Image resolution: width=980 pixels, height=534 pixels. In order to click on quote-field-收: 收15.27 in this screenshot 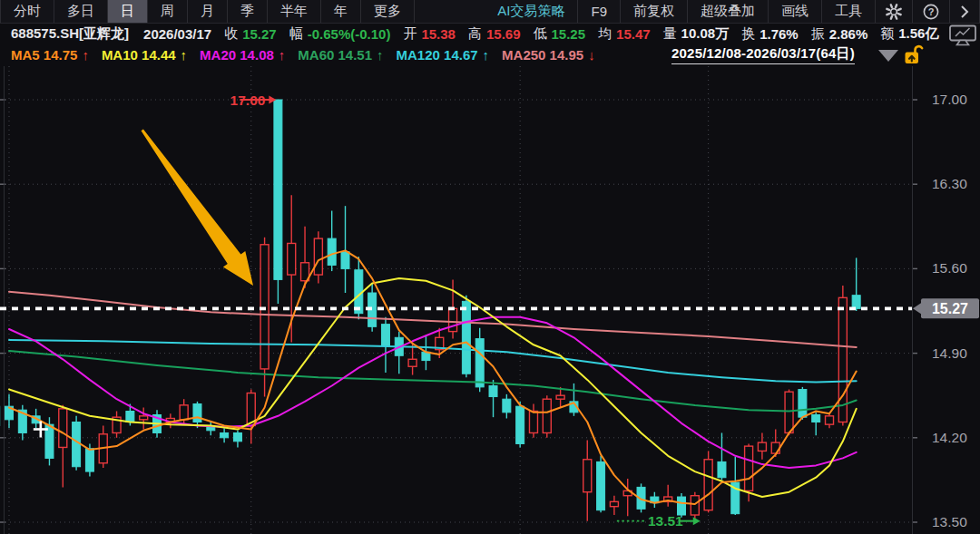, I will do `click(250, 34)`.